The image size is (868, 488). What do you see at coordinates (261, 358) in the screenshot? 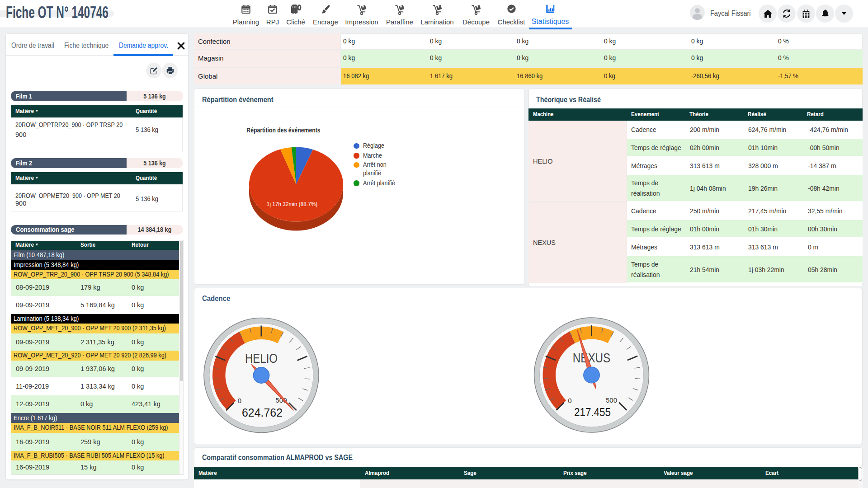
I see `svg-text: HELIO` at bounding box center [261, 358].